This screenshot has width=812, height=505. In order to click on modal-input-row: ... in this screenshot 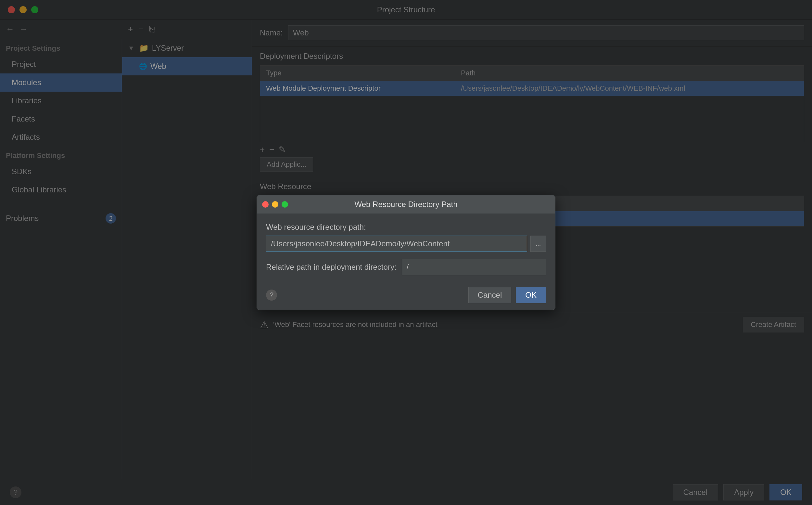, I will do `click(406, 244)`.